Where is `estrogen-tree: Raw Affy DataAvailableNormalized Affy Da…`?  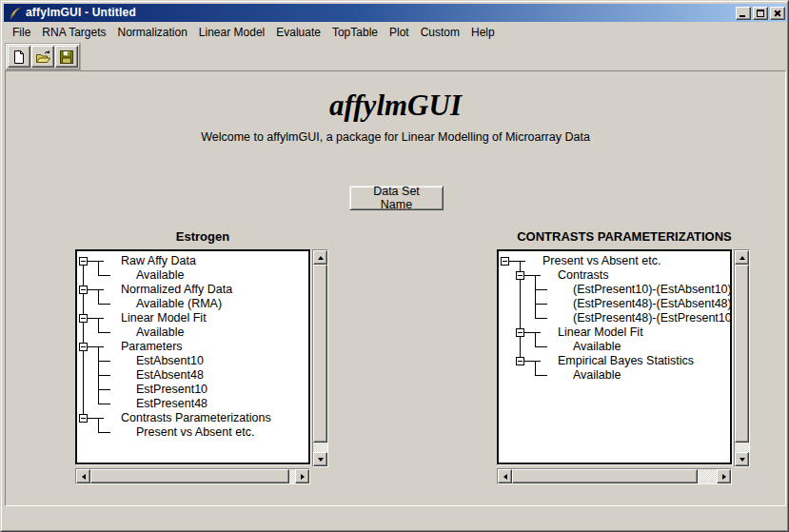
estrogen-tree: Raw Affy DataAvailableNormalized Affy Da… is located at coordinates (192, 357).